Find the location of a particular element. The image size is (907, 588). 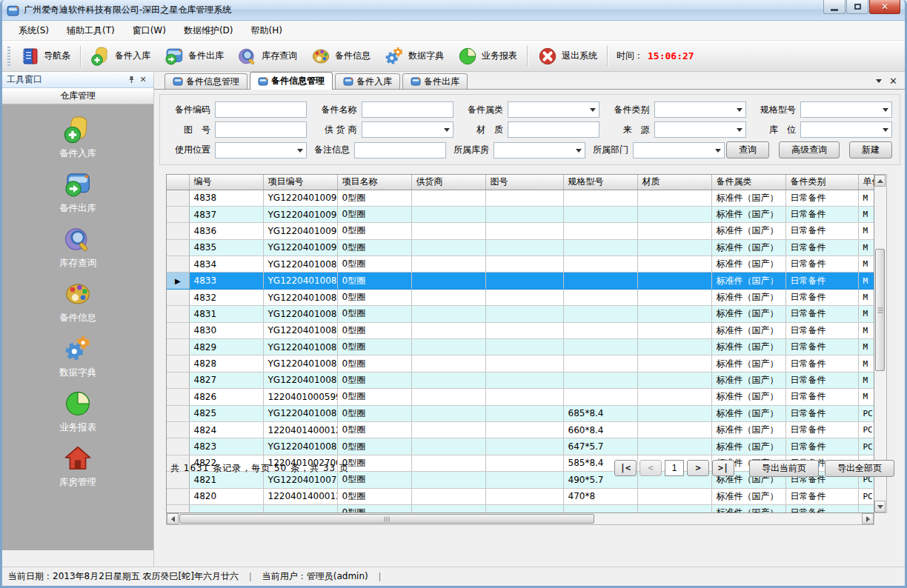

toolbar-grip is located at coordinates (9, 56).